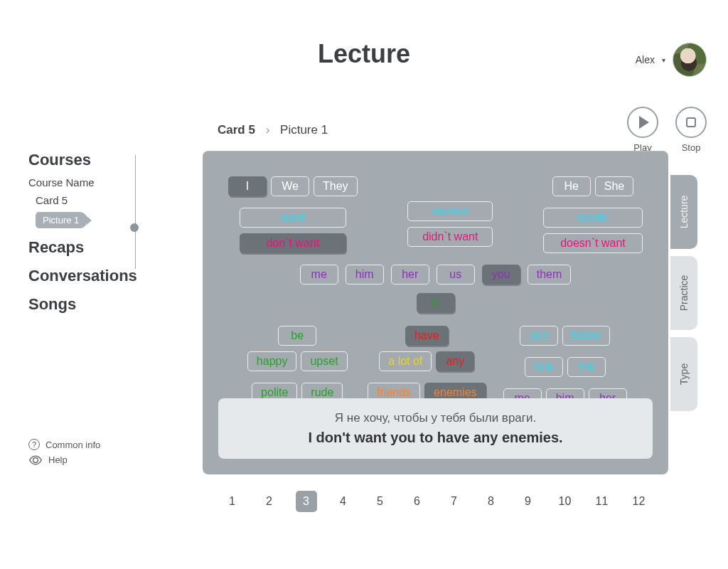  I want to click on tab-type-label: Type, so click(684, 374).